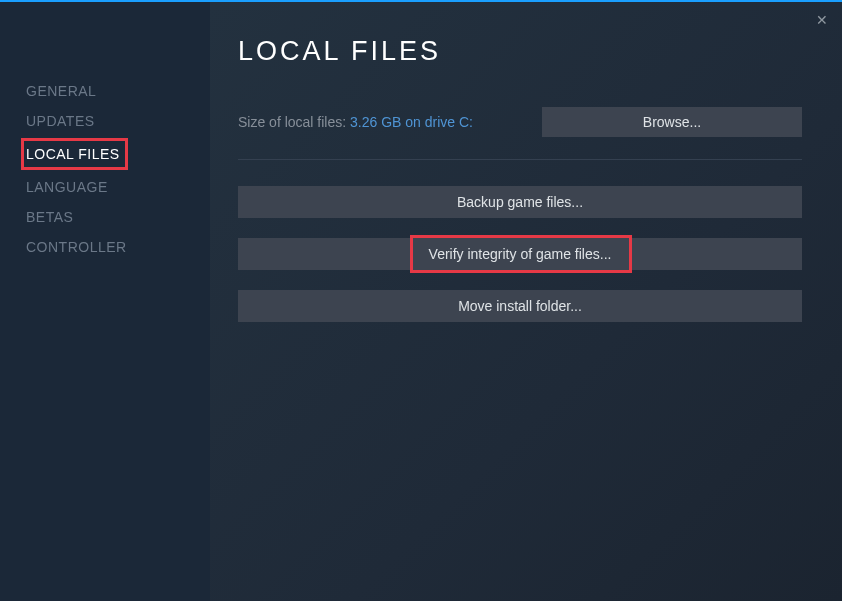 Image resolution: width=842 pixels, height=601 pixels. I want to click on verify-button-wrapper: Verify integrity of game files..., so click(520, 254).